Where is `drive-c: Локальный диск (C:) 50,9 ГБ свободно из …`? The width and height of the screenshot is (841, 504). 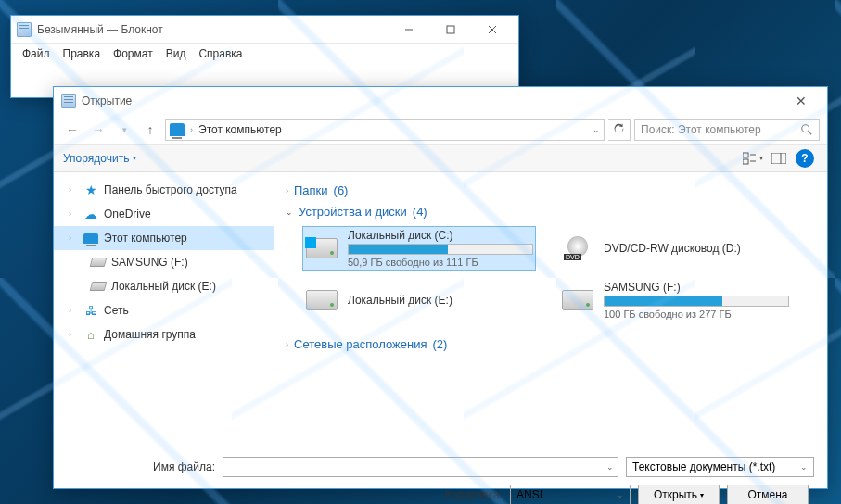
drive-c: Локальный диск (C:) 50,9 ГБ свободно из … is located at coordinates (419, 248).